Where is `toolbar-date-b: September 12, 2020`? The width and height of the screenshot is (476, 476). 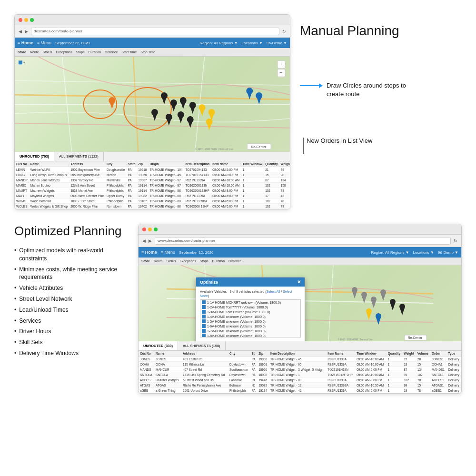 toolbar-date-b: September 12, 2020 is located at coordinates (196, 252).